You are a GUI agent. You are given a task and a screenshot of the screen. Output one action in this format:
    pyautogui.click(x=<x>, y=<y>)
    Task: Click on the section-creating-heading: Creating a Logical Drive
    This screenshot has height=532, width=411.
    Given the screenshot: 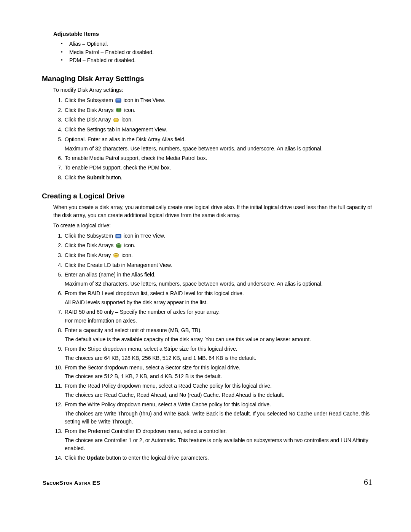 What is the action you would take?
    pyautogui.click(x=207, y=196)
    